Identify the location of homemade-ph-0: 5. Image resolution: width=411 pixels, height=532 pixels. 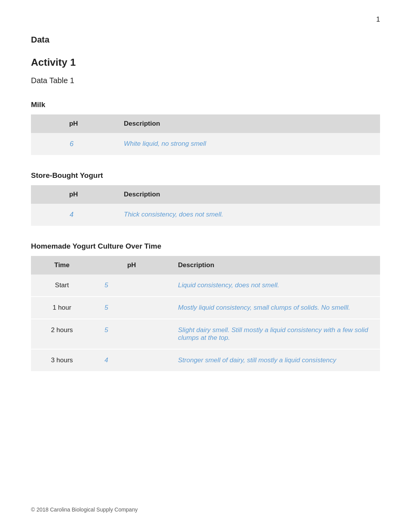
(132, 285).